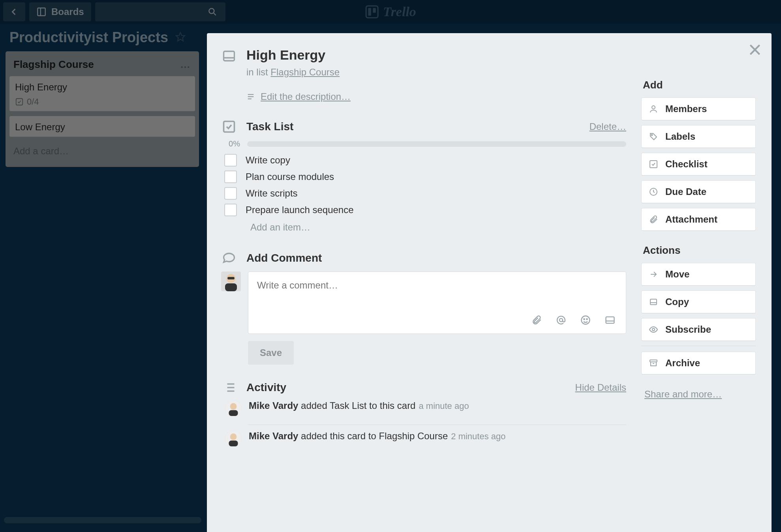  What do you see at coordinates (698, 137) in the screenshot?
I see `labels-button: Labels` at bounding box center [698, 137].